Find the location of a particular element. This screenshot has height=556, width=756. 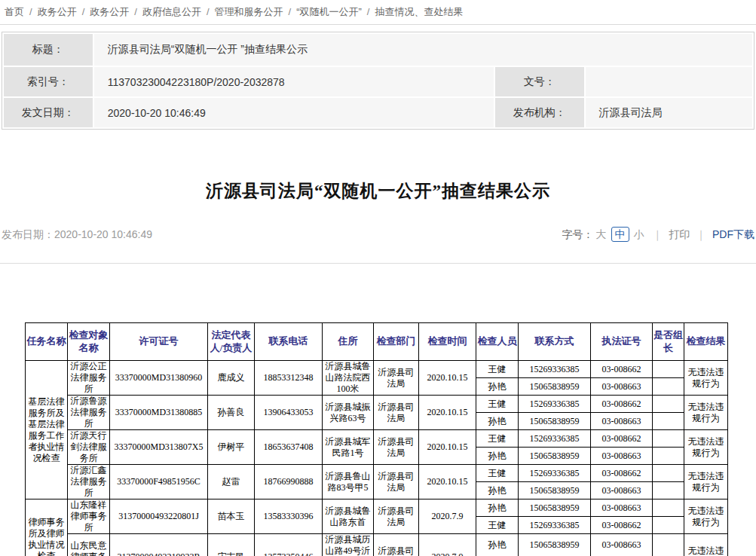

font-size-small-button: 小 is located at coordinates (639, 234).